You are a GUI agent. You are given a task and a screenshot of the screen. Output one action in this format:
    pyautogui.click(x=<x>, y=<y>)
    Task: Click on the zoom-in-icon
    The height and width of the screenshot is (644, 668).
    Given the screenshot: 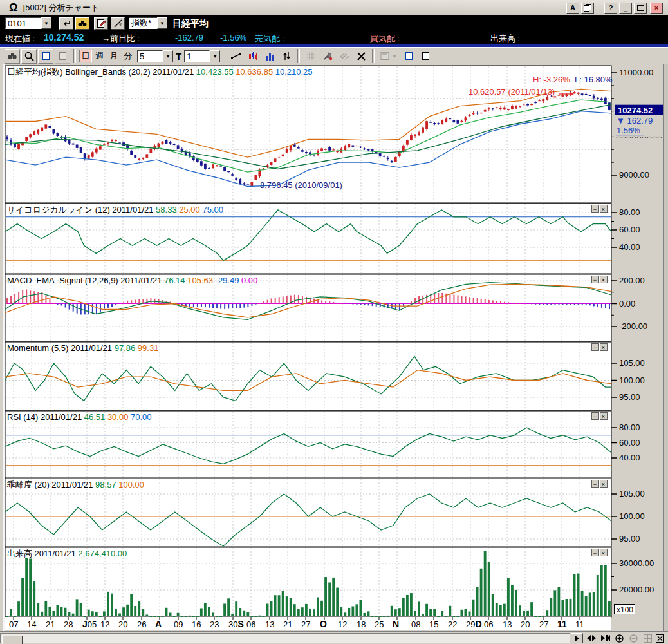 What is the action you would take?
    pyautogui.click(x=619, y=639)
    